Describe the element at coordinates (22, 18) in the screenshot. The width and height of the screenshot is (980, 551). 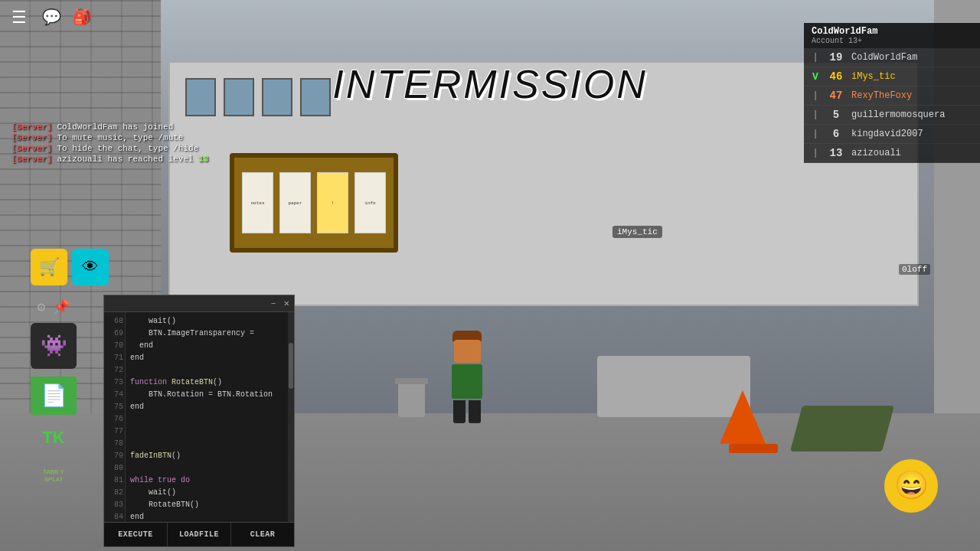
I see `menu-icon: ☰` at that location.